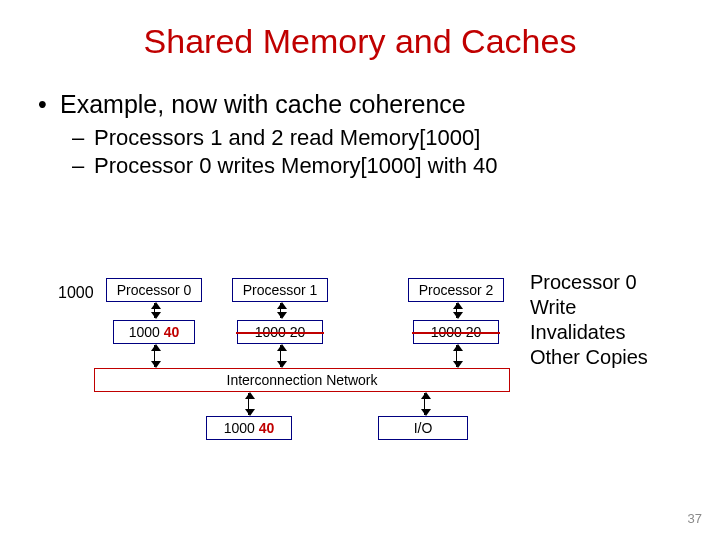 The width and height of the screenshot is (720, 540). I want to click on side-note-line3: Invalidates, so click(589, 332).